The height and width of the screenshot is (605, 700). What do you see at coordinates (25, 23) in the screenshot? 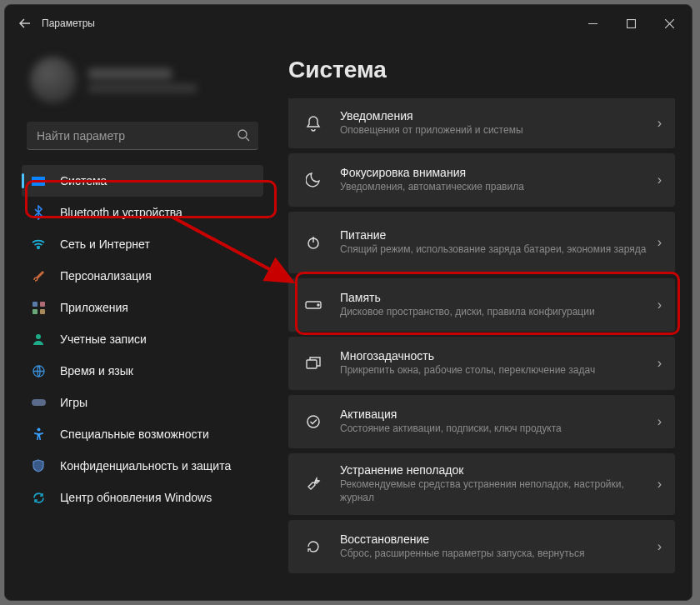
I see `back-button` at bounding box center [25, 23].